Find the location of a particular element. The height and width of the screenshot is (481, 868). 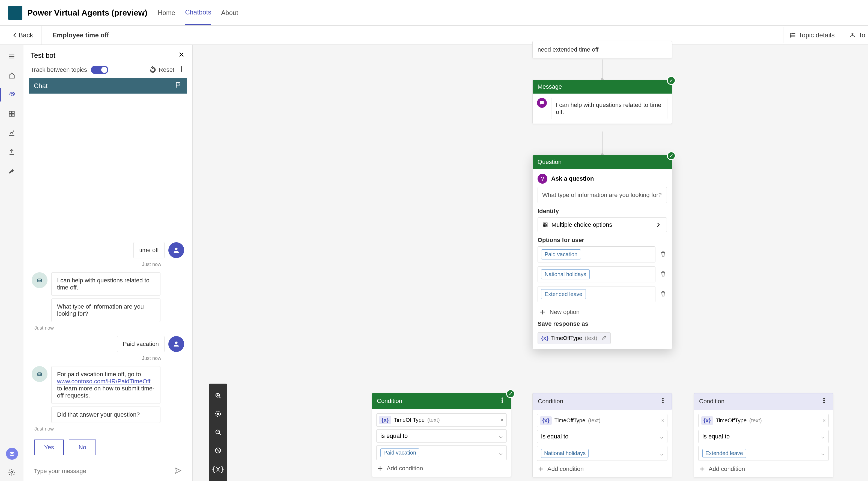

chat-bubble-icon is located at coordinates (542, 103).